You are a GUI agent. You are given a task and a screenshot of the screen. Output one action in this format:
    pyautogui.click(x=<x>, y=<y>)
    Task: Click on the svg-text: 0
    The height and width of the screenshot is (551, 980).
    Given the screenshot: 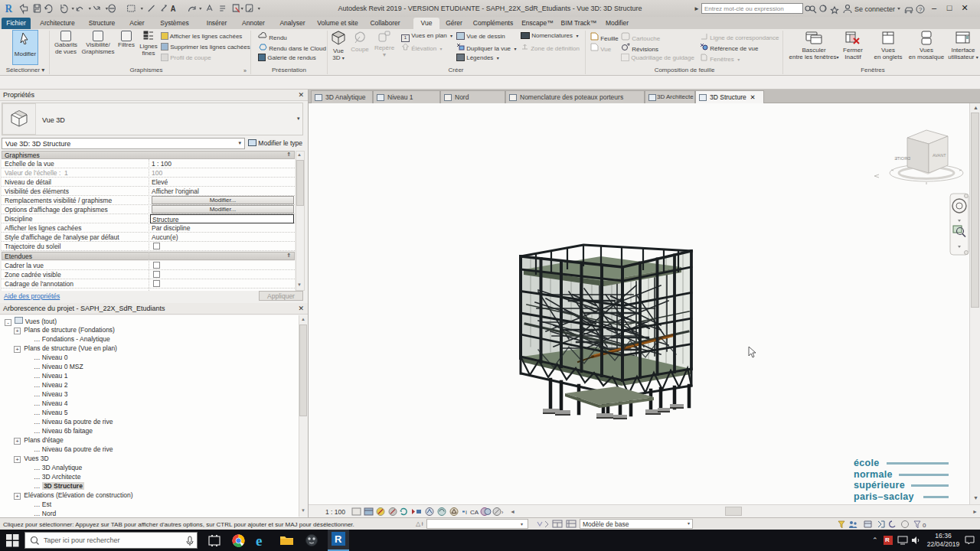 What is the action you would take?
    pyautogui.click(x=925, y=525)
    